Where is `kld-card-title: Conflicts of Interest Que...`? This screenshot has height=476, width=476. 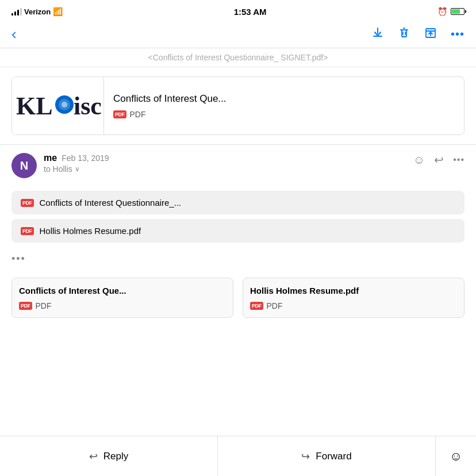 kld-card-title: Conflicts of Interest Que... is located at coordinates (284, 99).